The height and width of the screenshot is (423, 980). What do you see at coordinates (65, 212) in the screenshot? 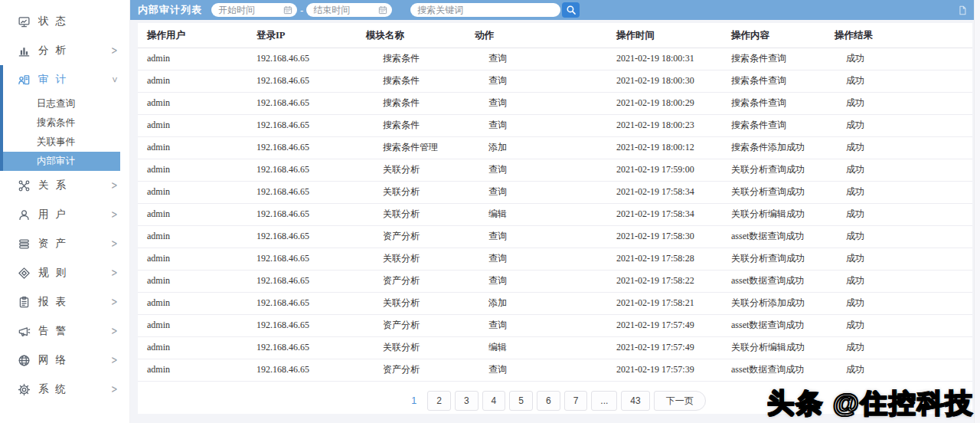
I see `sidebar: 状态分析>审计>日志查询搜索条件关联事件内部审计关系>用户>资产>规则>报表>告…` at bounding box center [65, 212].